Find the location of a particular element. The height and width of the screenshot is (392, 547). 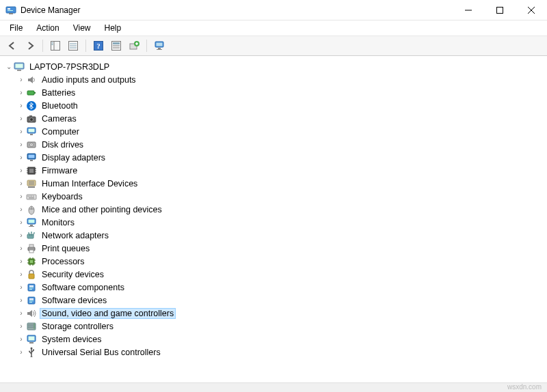

tree-item: ›Print queues is located at coordinates (273, 249).